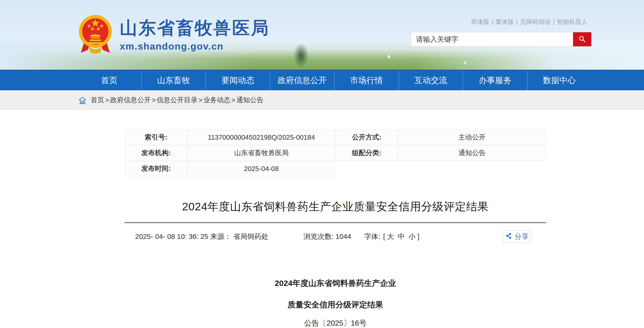  Describe the element at coordinates (336, 323) in the screenshot. I see `announcement-number: 公告〔2025〕16号` at that location.